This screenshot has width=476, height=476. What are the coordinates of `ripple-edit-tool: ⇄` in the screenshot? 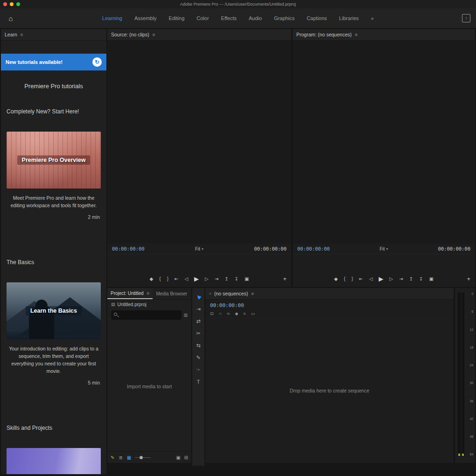 It's located at (198, 321).